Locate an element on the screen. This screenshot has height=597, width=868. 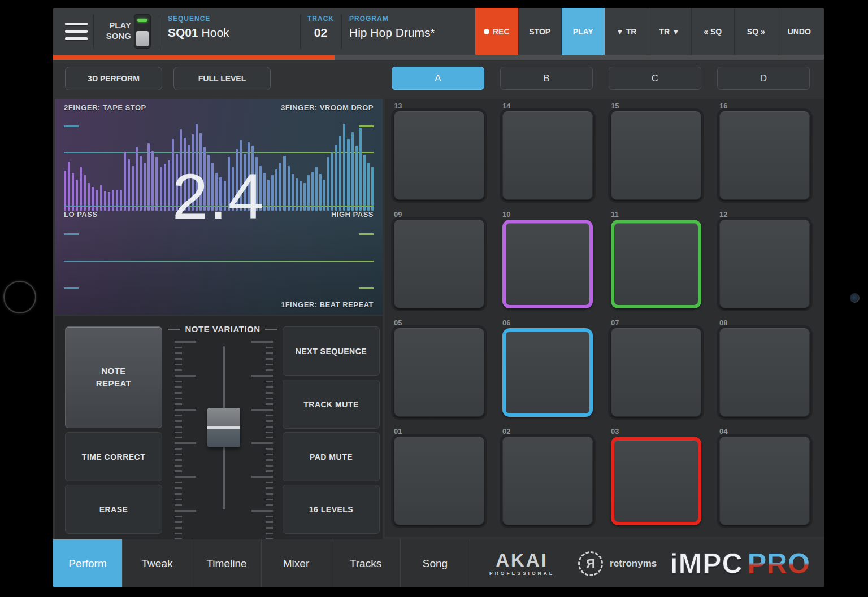
pad-number-02: 02 is located at coordinates (506, 432).